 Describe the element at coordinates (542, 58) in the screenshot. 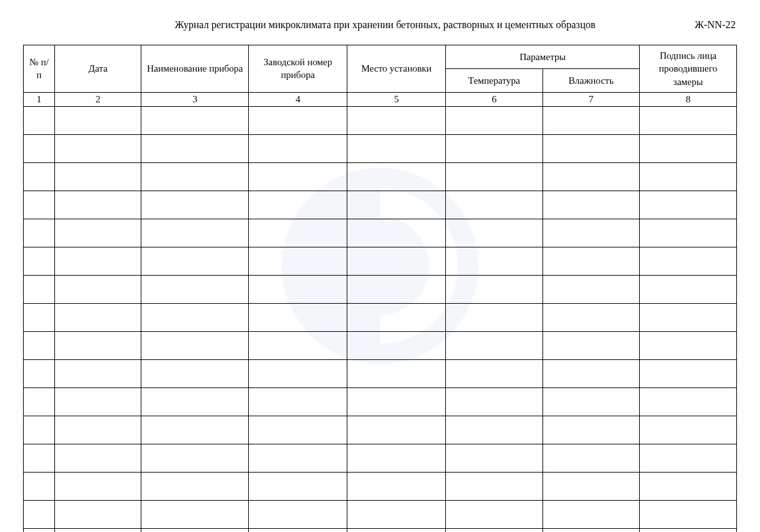

I see `header-col-params-group: Параметры` at that location.